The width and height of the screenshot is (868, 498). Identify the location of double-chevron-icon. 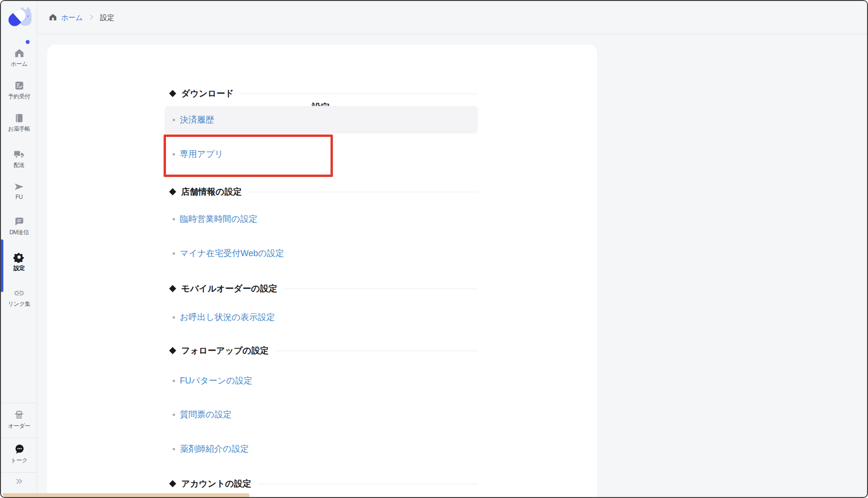
(19, 481).